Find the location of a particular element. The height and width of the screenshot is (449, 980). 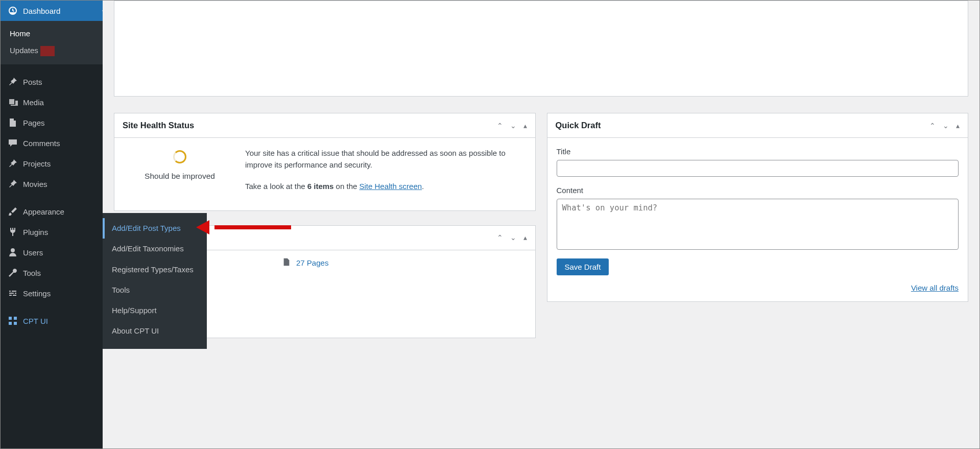

cptui-submenu-flyout: Add/Edit Post Types Add/Edit Taxonomies … is located at coordinates (155, 281).